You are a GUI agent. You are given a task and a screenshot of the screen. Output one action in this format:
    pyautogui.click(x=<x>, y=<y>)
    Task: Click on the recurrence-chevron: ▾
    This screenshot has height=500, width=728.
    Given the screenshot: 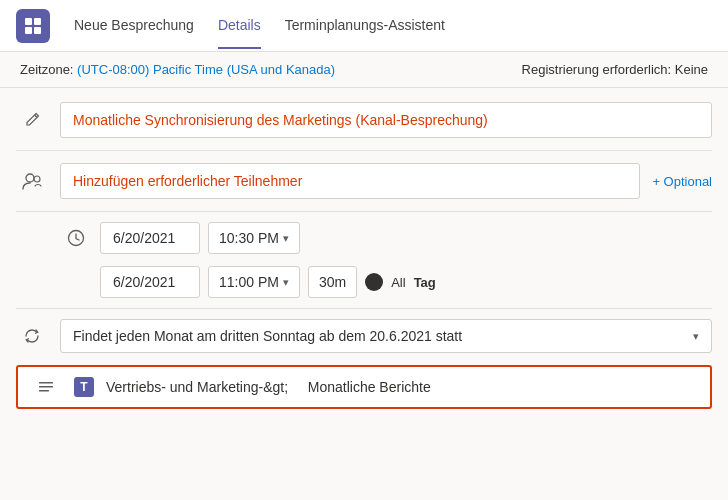 What is the action you would take?
    pyautogui.click(x=696, y=336)
    